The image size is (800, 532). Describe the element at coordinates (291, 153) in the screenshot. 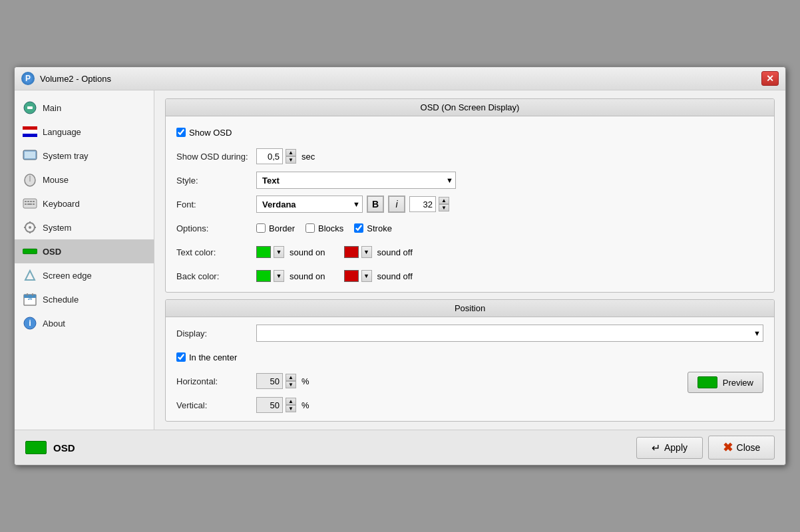

I see `show-osd-during-increment: ▲` at that location.